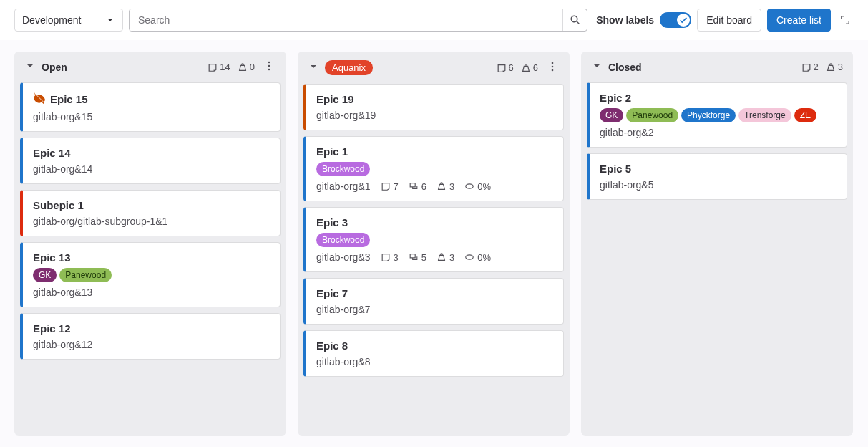  Describe the element at coordinates (343, 309) in the screenshot. I see `card-ref: gitlab-org&7` at that location.